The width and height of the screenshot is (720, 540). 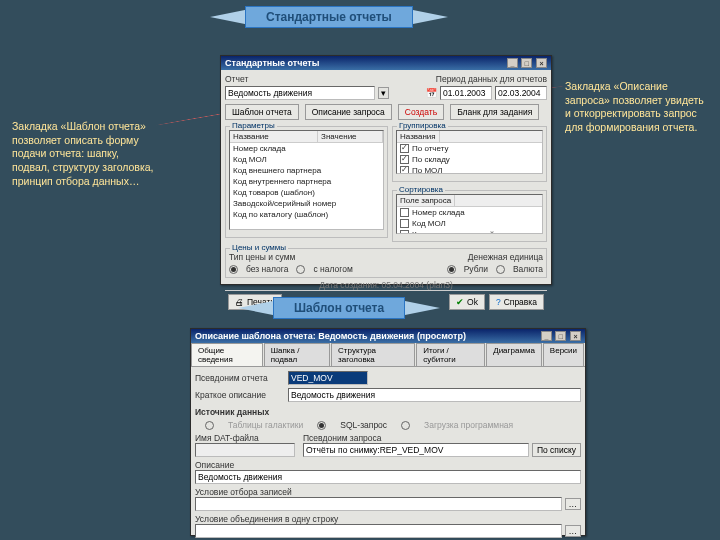 What do you see at coordinates (560, 336) in the screenshot?
I see `sysbuttons-2: _ □ ×` at bounding box center [560, 336].